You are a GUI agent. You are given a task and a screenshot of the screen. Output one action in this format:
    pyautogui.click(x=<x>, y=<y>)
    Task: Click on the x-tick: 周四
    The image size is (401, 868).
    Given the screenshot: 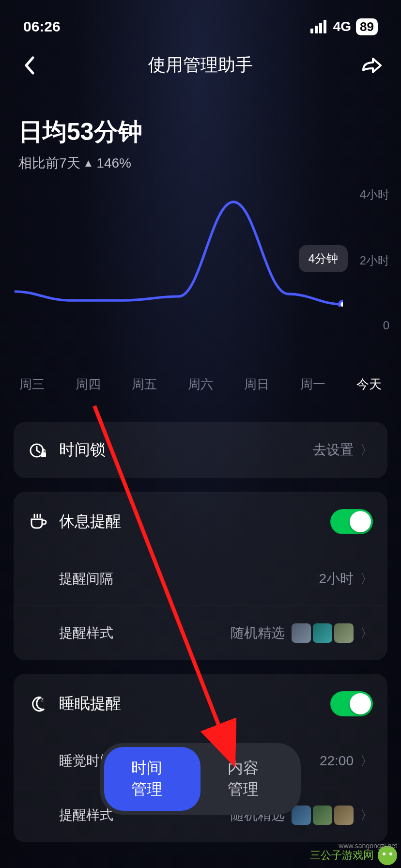 What is the action you would take?
    pyautogui.click(x=88, y=385)
    